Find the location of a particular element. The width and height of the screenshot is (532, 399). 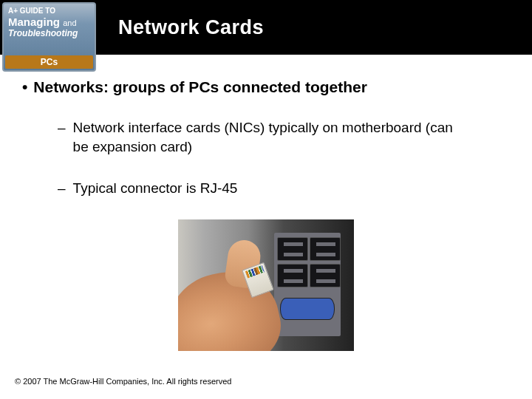

logo-topline: A+ GUIDE TO is located at coordinates (49, 10).